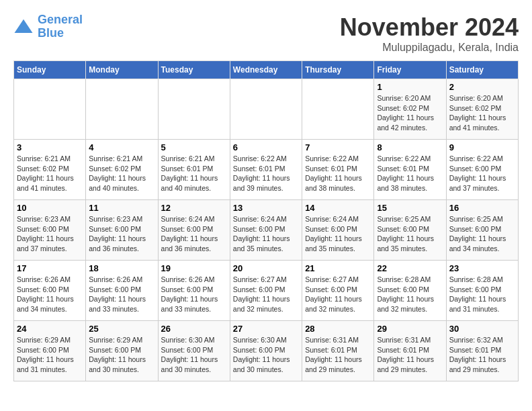  I want to click on day-number: 3, so click(50, 148).